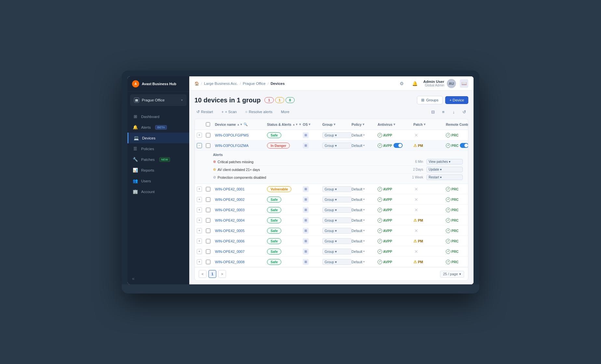 The width and height of the screenshot is (601, 364). I want to click on settings-btn: ⚙, so click(402, 84).